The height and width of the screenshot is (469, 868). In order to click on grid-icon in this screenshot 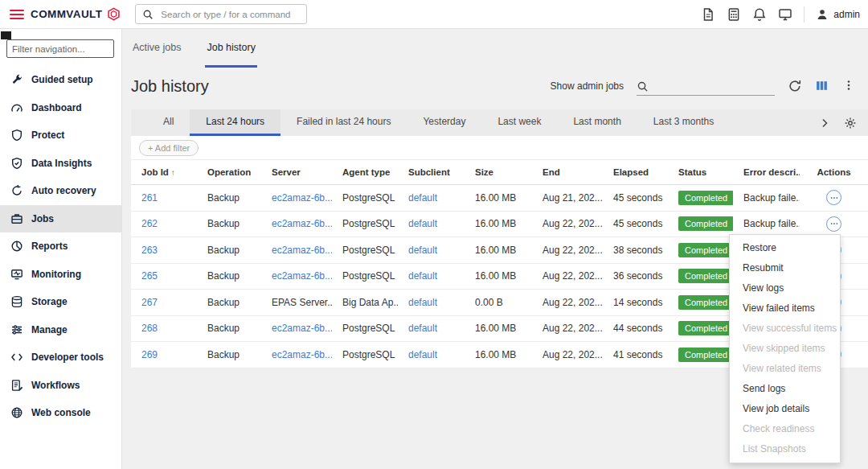, I will do `click(734, 14)`.